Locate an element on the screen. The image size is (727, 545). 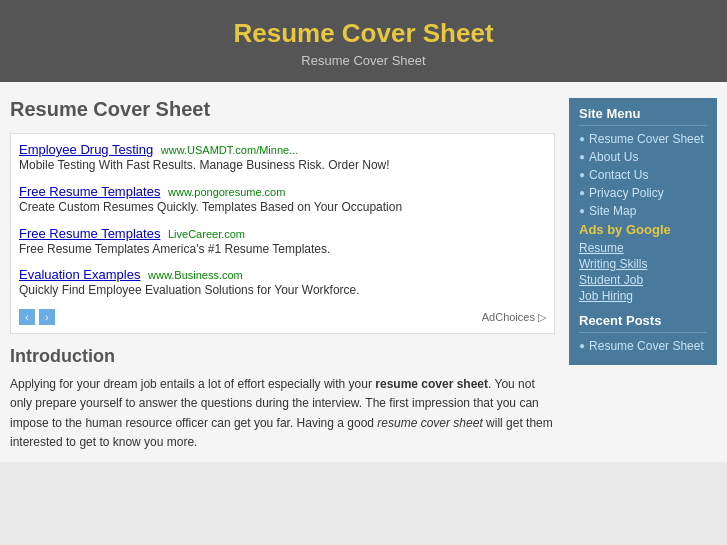
sidebar-item-site-map: ● Site Map is located at coordinates (643, 211).